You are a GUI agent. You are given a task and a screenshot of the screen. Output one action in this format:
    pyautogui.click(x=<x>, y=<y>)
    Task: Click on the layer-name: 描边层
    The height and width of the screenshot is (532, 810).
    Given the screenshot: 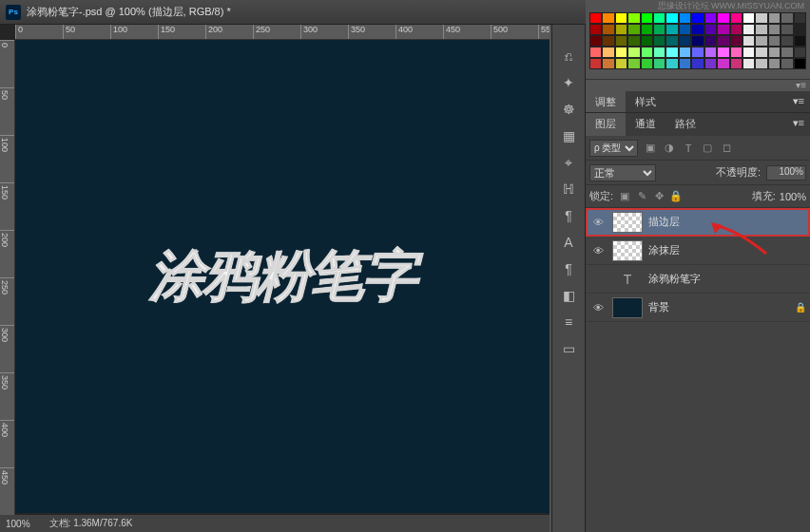 What is the action you would take?
    pyautogui.click(x=727, y=222)
    